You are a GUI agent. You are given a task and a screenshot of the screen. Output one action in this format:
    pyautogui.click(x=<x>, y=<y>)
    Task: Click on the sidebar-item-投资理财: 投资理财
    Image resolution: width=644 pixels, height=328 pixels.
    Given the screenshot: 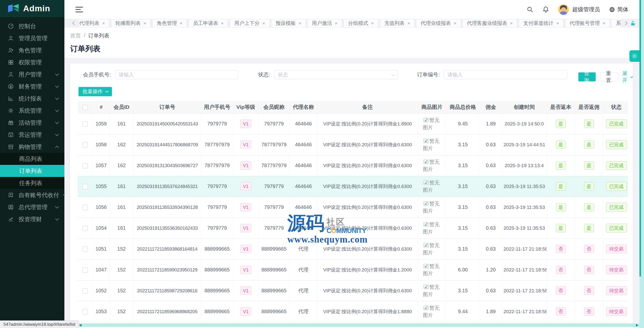 What is the action you would take?
    pyautogui.click(x=32, y=219)
    